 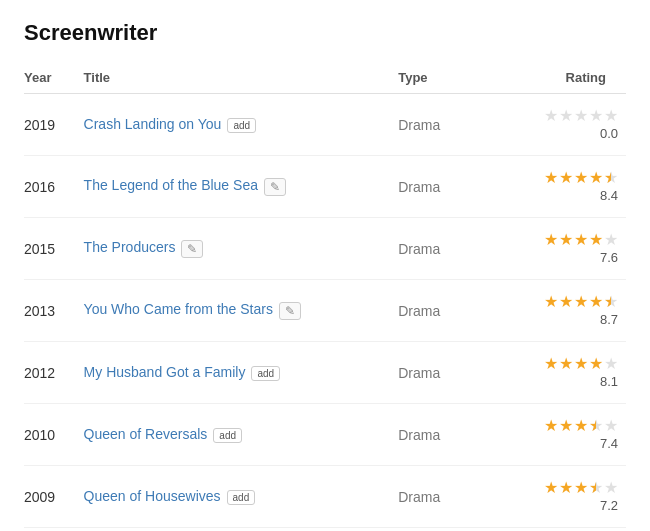 I want to click on table-row: 2013You Who Came from the Stars✎Drama ★★…, so click(x=325, y=311).